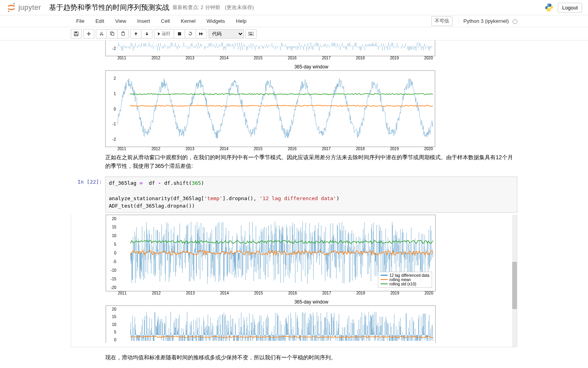 The height and width of the screenshot is (368, 588). Describe the element at coordinates (488, 21) in the screenshot. I see `kernel-name: Python 3 (ipykernel)` at that location.